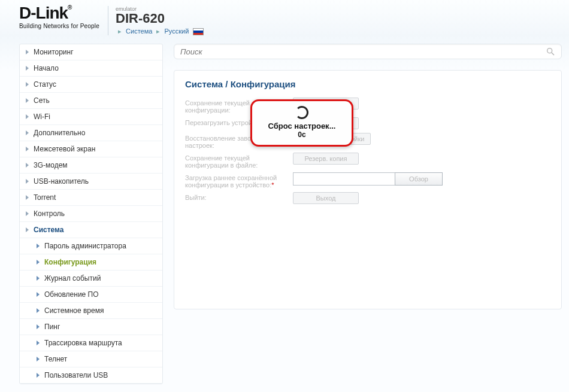 This screenshot has height=392, width=569. What do you see at coordinates (368, 181) in the screenshot?
I see `row-restore: Загрузка раннее сохранённой конфигурации…` at bounding box center [368, 181].